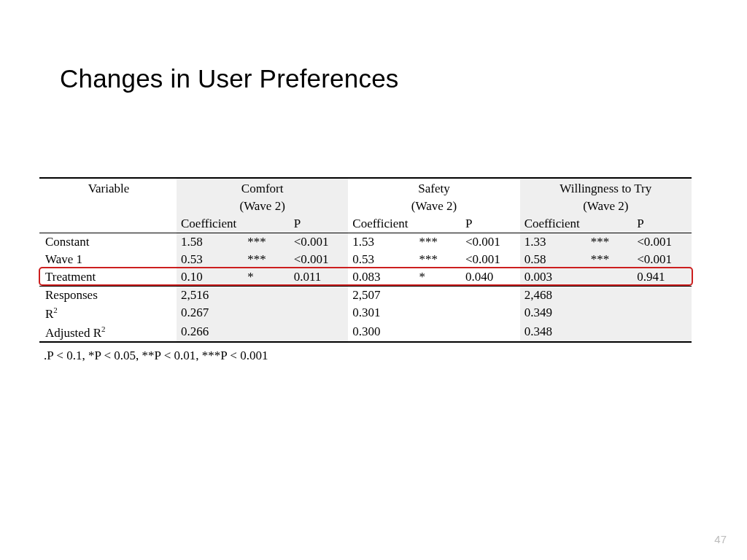 Image resolution: width=747 pixels, height=560 pixels. I want to click on cell-coef: 0.58, so click(553, 260).